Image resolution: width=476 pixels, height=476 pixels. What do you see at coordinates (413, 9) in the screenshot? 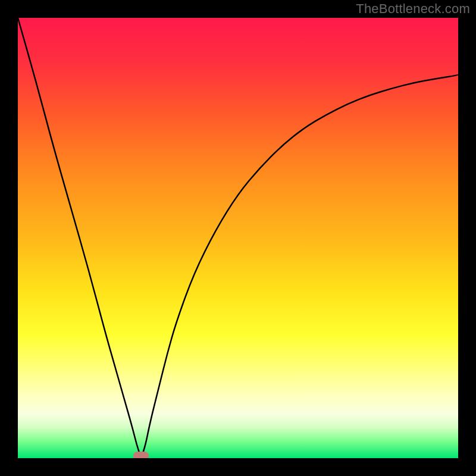
I see `watermark-text: TheBottleneck.com` at bounding box center [413, 9].